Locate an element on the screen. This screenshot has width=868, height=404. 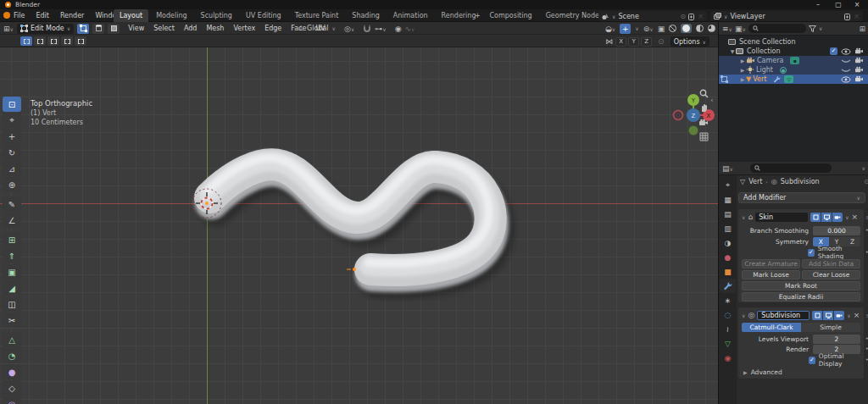
workspace-tab-texture-paint: Texture Paint is located at coordinates (317, 15).